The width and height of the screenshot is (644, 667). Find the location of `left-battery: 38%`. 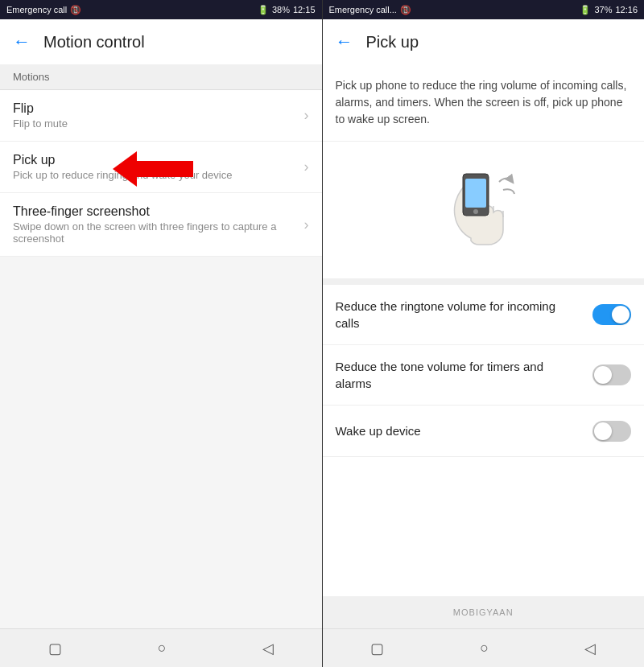

left-battery: 38% is located at coordinates (281, 10).